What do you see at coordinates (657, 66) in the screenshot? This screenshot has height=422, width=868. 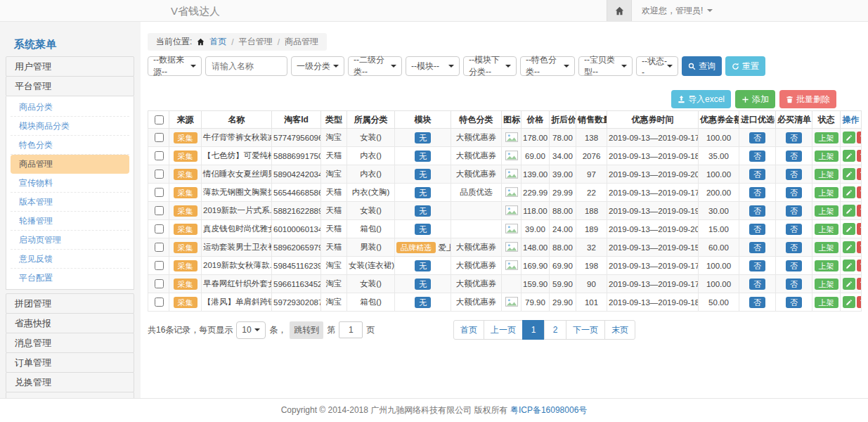 I see `status-select: --状态--` at bounding box center [657, 66].